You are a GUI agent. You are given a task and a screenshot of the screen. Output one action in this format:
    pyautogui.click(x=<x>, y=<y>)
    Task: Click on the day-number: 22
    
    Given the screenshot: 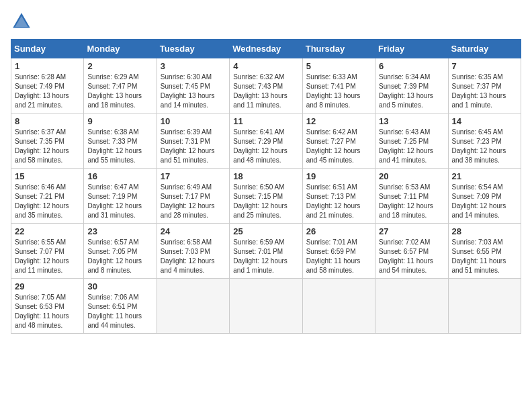 What is the action you would take?
    pyautogui.click(x=47, y=231)
    